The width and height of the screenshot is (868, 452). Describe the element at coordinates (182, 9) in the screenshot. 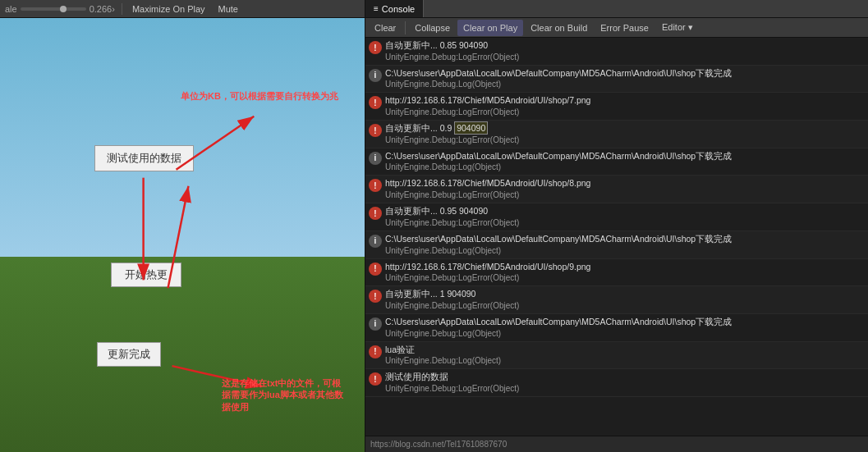

I see `game-view-toolbar: ale 0.266› Maximize On Play Mute` at that location.